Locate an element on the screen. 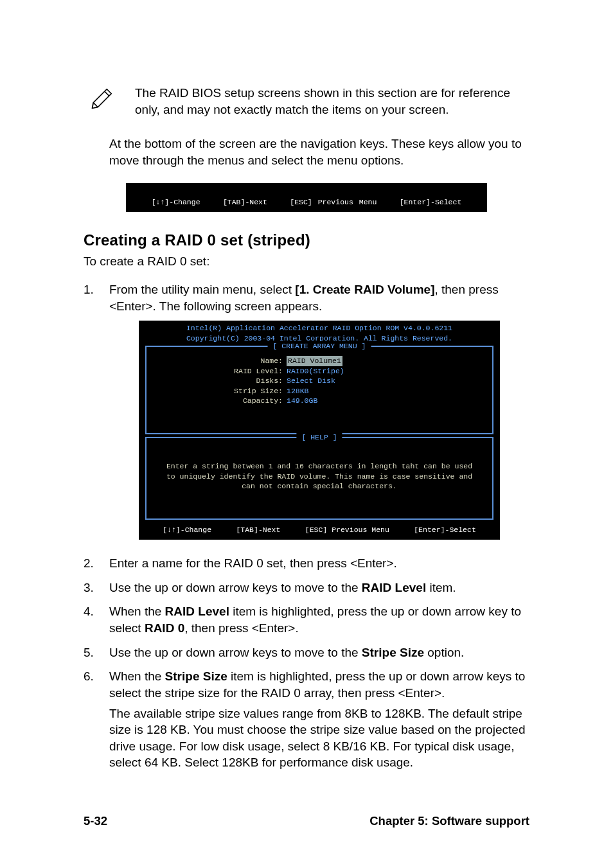 This screenshot has height=868, width=613. bios-screenshot: Intel(R) Application Accelerator RAID Op… is located at coordinates (319, 430).